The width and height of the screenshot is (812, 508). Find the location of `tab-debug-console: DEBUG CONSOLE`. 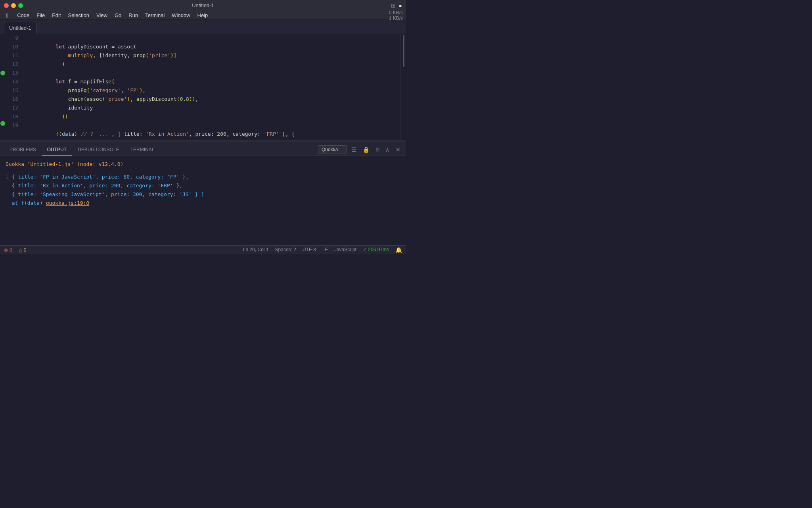

tab-debug-console: DEBUG CONSOLE is located at coordinates (98, 150).